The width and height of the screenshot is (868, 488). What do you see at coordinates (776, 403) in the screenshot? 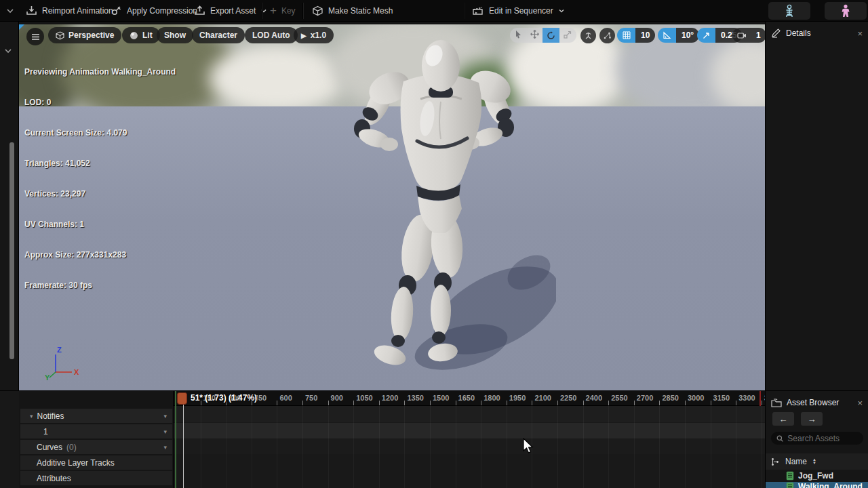
I see `asset-browser-folder-icon` at bounding box center [776, 403].